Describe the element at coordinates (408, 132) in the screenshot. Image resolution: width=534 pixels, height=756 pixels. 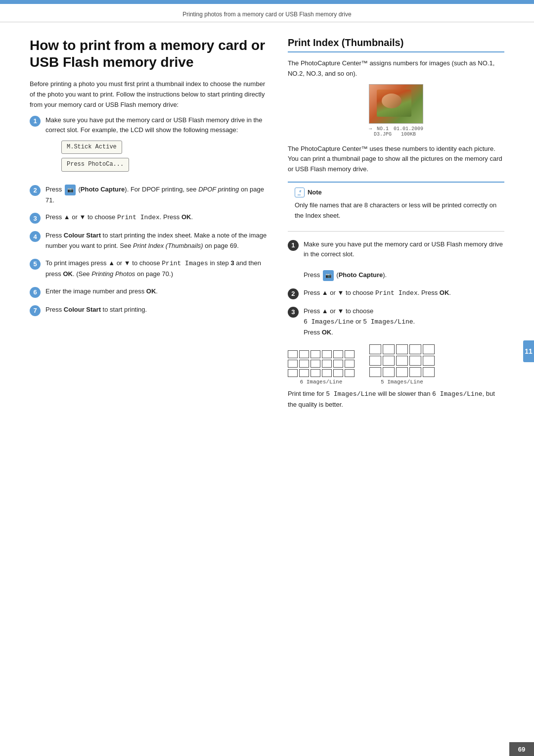
I see `thumb-date-size: 01.01.2009 100KB` at that location.